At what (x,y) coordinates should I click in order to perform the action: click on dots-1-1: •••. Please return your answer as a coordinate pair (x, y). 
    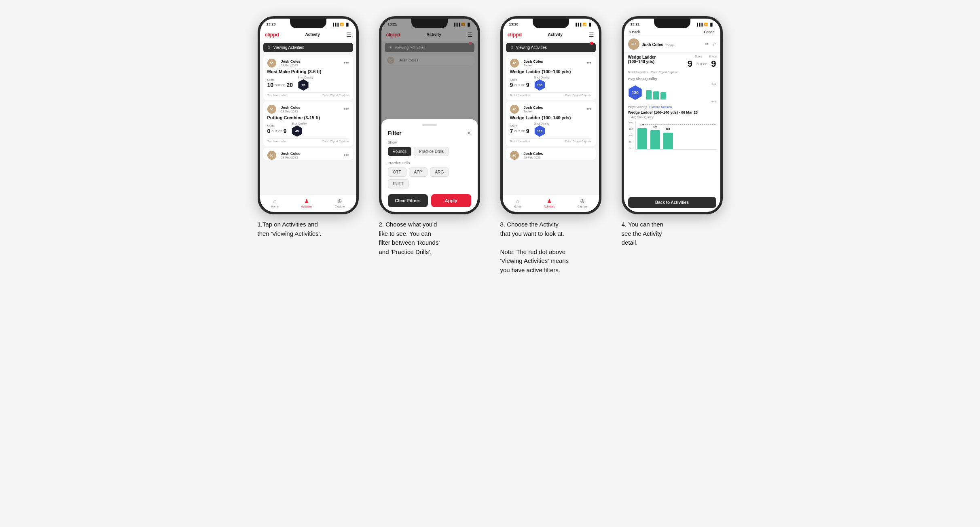
    Looking at the image, I should click on (346, 63).